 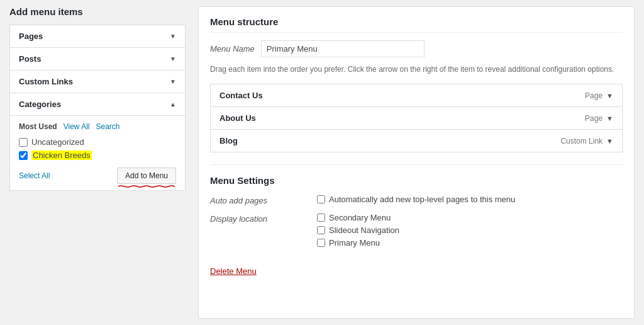 I want to click on display-location-value: Secondary Menu Slideout Navigation Prima…, so click(x=470, y=231).